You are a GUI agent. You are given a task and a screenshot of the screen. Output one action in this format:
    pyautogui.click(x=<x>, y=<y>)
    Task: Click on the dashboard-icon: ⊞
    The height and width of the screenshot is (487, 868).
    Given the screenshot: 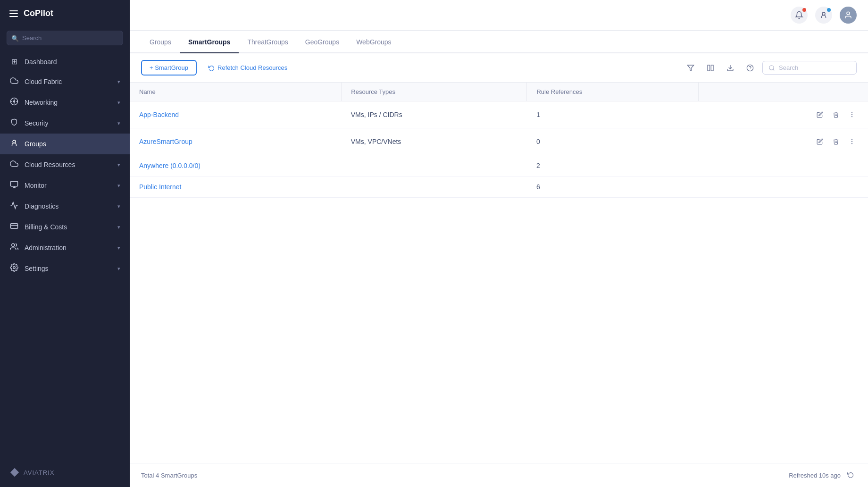 What is the action you would take?
    pyautogui.click(x=14, y=61)
    